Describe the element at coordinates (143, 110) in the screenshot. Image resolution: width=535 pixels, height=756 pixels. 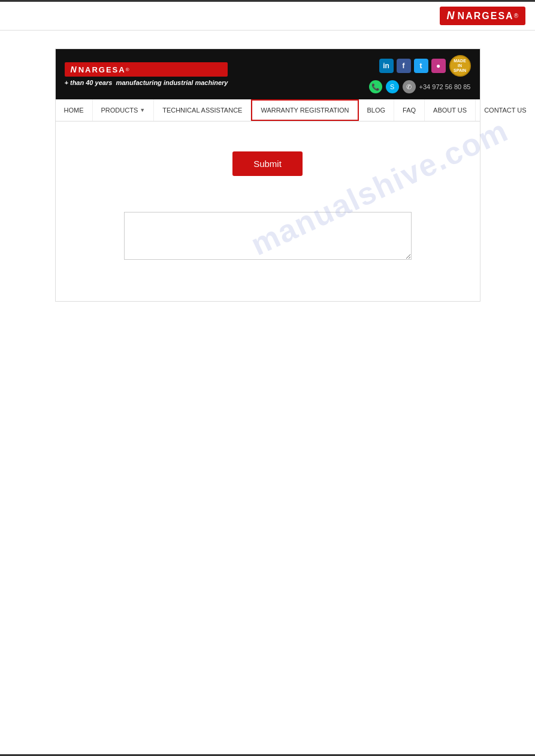
I see `products-dropdown-arrow: ▼` at that location.